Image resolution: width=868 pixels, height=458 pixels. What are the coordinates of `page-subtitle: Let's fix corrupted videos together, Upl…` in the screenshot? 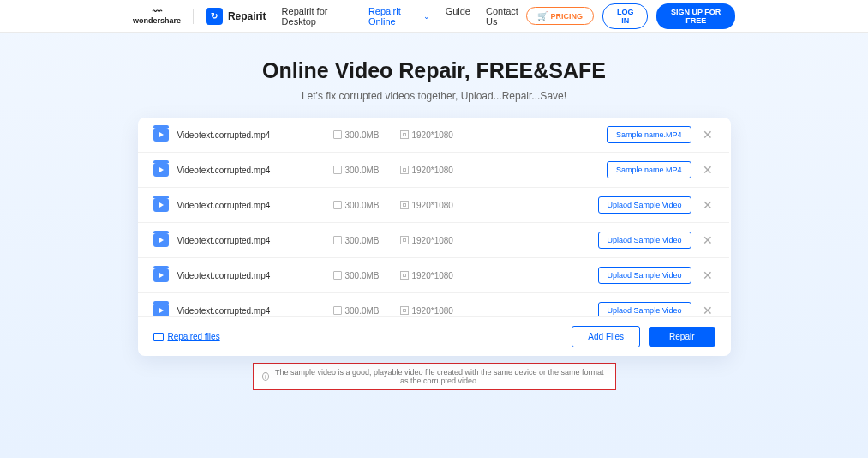 It's located at (434, 96).